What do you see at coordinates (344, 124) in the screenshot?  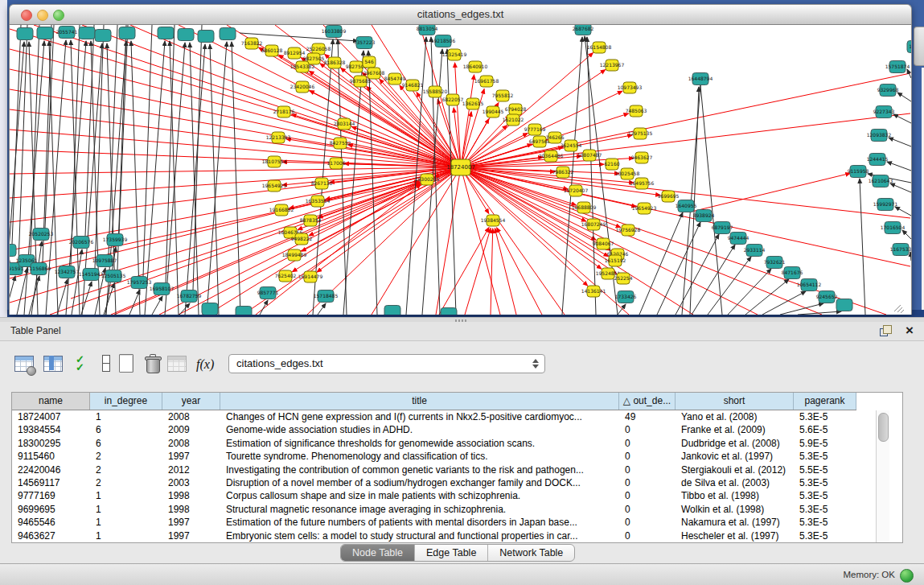 I see `network-node: 2803144` at bounding box center [344, 124].